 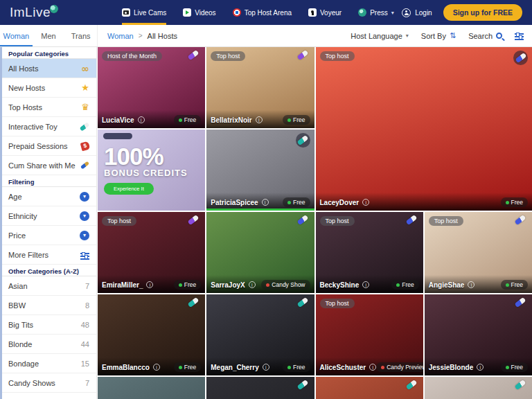 I want to click on host-tile-luciavice: Host of the MonthLuciaViceiFree, so click(x=151, y=87).